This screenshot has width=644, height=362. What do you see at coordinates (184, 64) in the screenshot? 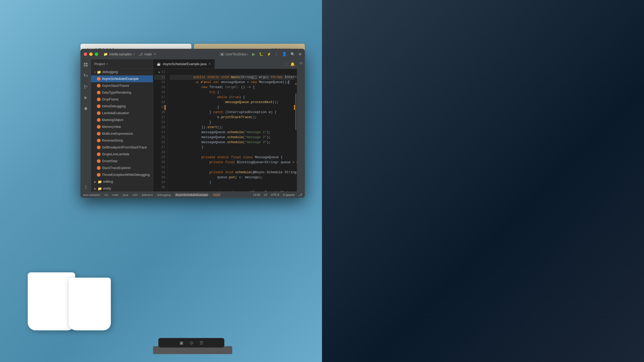
I see `editor-tab-async: ☕ AsyncSchedulerExample.java ✕` at bounding box center [184, 64].